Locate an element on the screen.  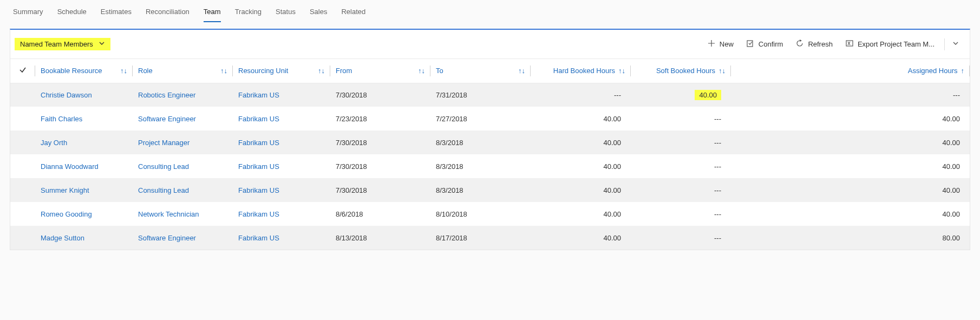
col-soft: Soft Booked Hours ↑↓ is located at coordinates (681, 71).